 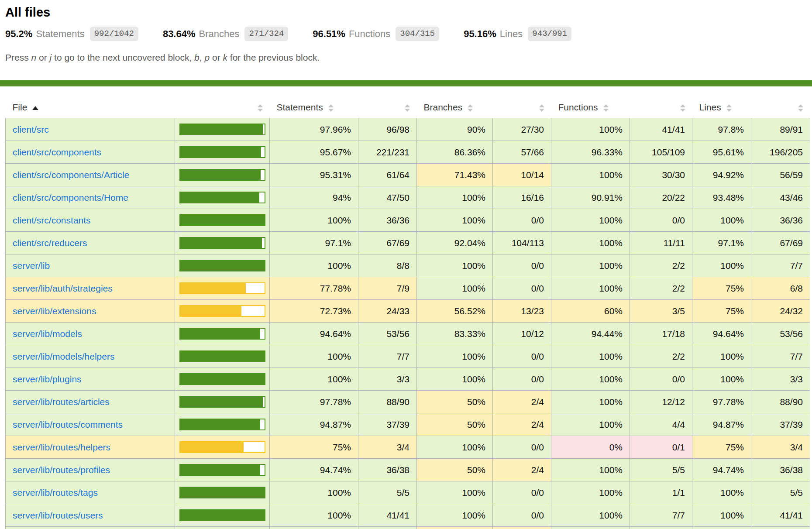 I want to click on column-header-branches-raw, so click(x=522, y=107).